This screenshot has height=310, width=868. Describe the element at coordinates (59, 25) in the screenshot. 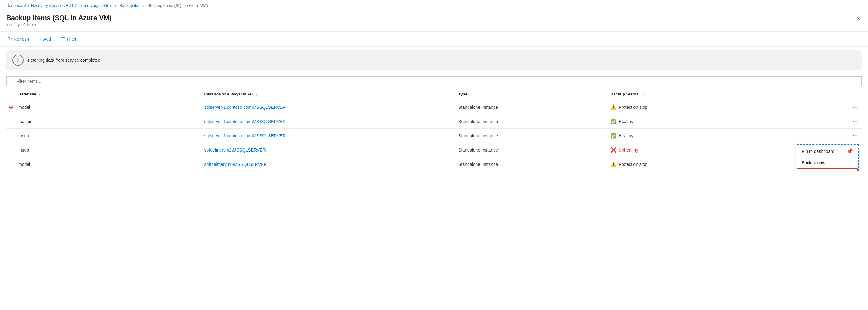

I see `page-subtitle: mercurysoftdelete` at that location.